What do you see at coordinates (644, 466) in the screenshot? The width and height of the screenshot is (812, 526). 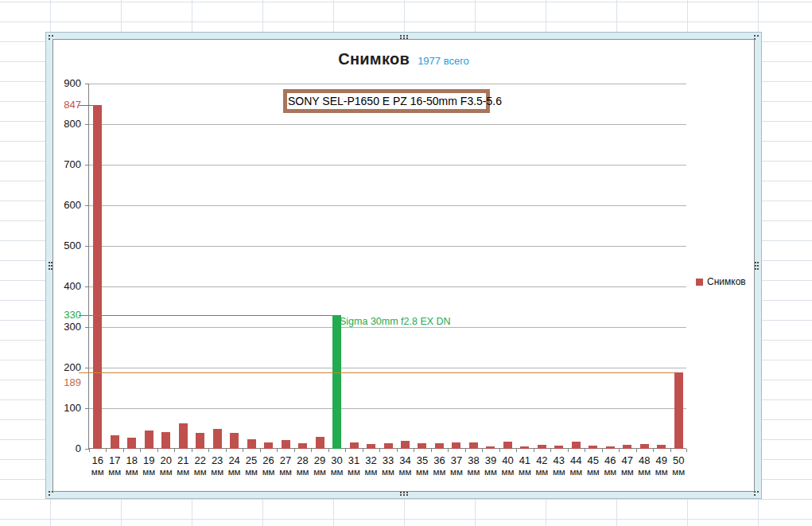 I see `x-axis-label: 48мм` at bounding box center [644, 466].